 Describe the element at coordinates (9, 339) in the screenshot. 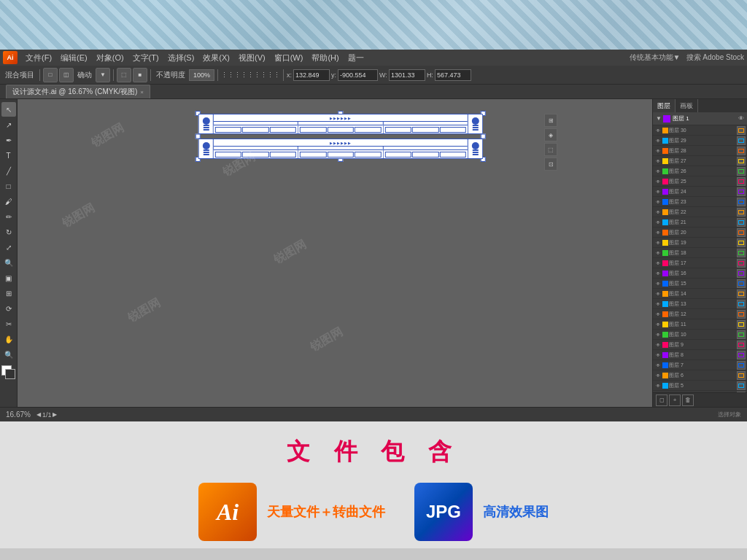

I see `tool-hand: ✋` at that location.